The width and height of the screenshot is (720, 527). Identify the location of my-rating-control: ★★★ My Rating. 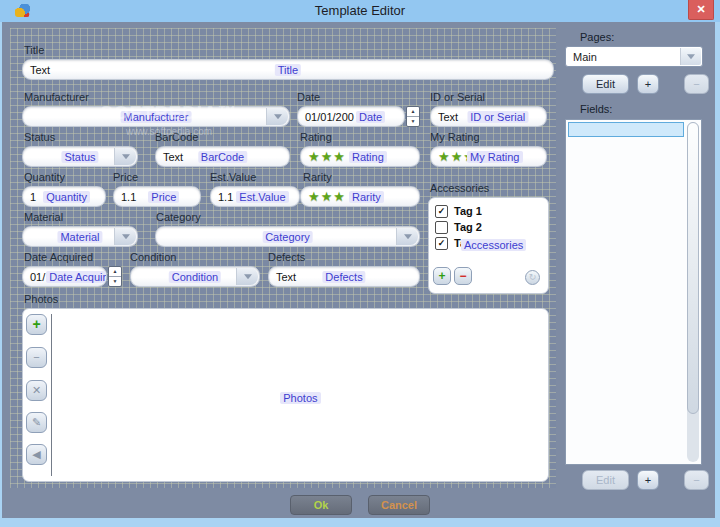
(488, 156).